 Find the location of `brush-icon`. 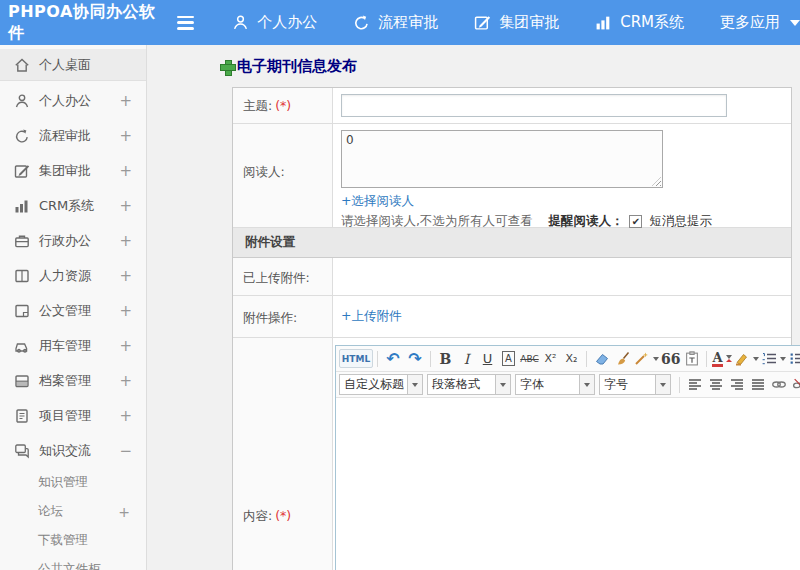

brush-icon is located at coordinates (623, 358).